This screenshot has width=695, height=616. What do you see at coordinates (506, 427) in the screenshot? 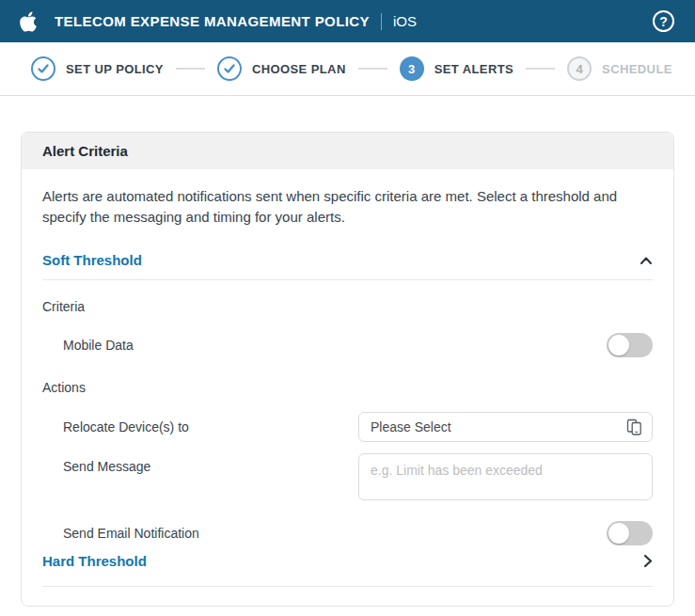
I see `relocate-devices-select: Please Select` at bounding box center [506, 427].